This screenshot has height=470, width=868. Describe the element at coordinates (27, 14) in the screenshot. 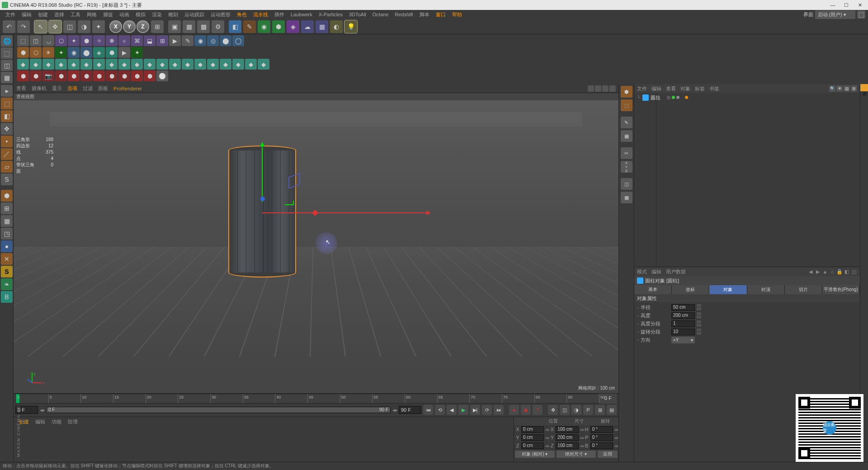

I see `menu-item-编辑: 编辑` at that location.